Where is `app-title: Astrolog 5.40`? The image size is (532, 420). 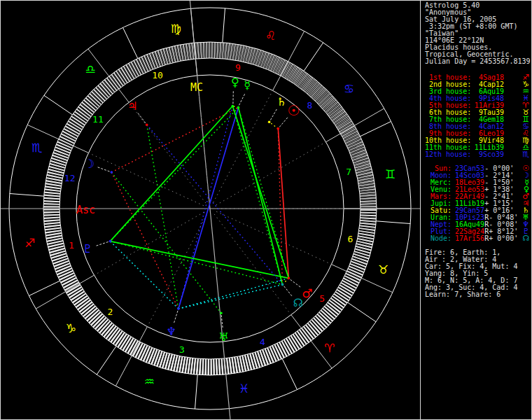 app-title: Astrolog 5.40 is located at coordinates (476, 6).